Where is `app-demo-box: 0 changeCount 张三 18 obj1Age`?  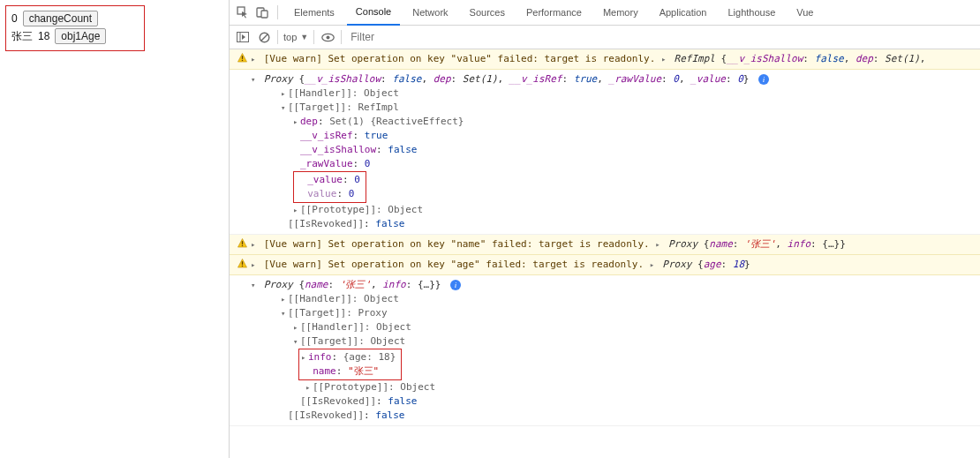 app-demo-box: 0 changeCount 张三 18 obj1Age is located at coordinates (75, 28).